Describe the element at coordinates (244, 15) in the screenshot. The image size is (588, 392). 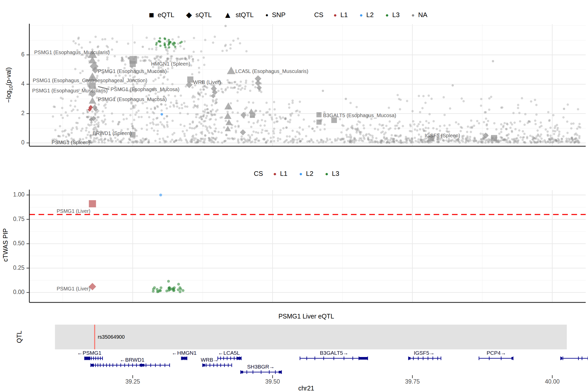
I see `legend-label: stQTL` at that location.